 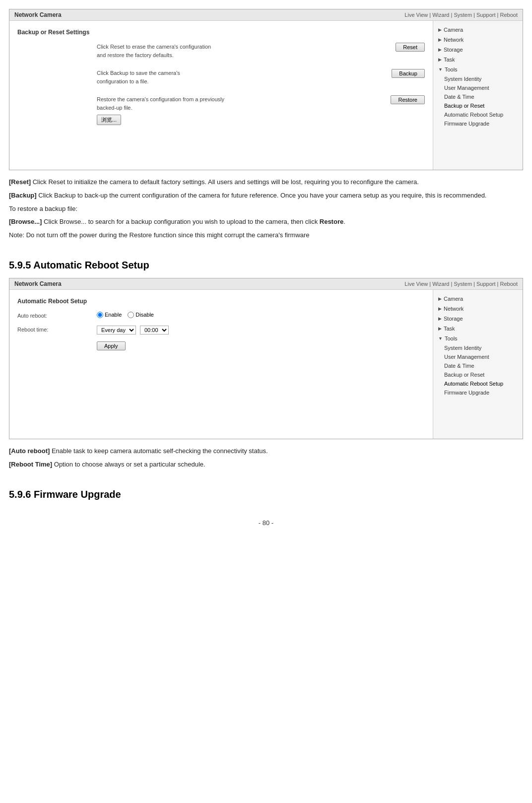 What do you see at coordinates (31, 465) in the screenshot?
I see `reboot-time-bold-label: [Reboot Time]` at bounding box center [31, 465].